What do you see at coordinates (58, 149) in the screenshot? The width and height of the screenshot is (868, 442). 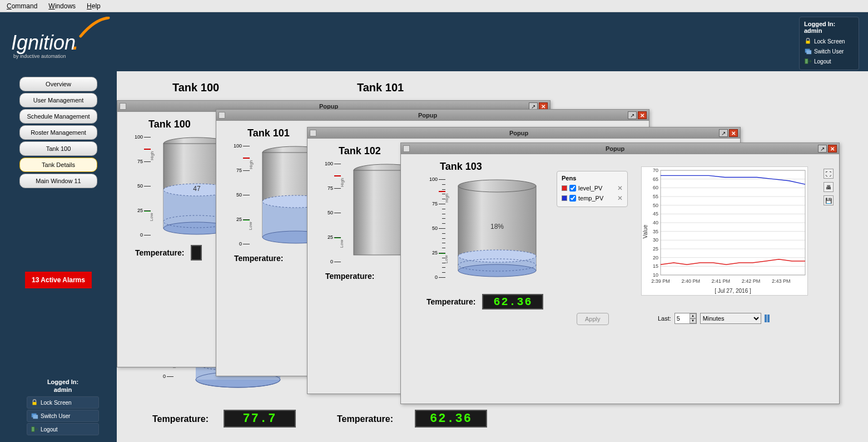 I see `nav-tank-100: Tank 100` at bounding box center [58, 149].